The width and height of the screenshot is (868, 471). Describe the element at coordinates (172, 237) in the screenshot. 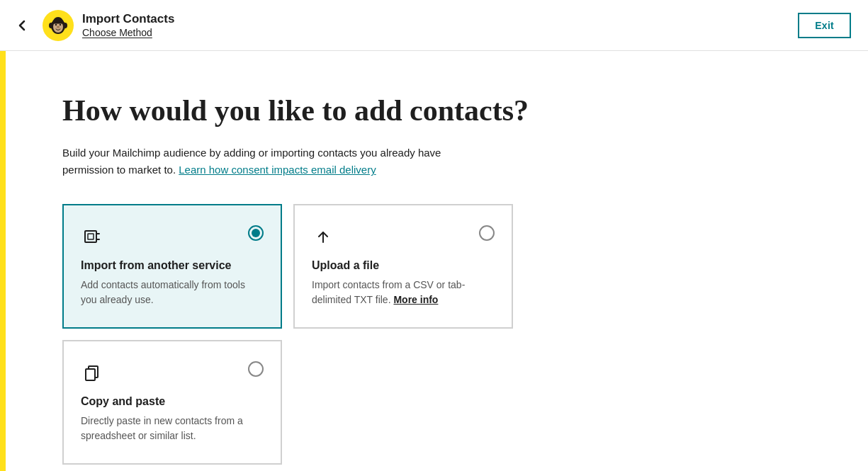

I see `card-top-row` at that location.